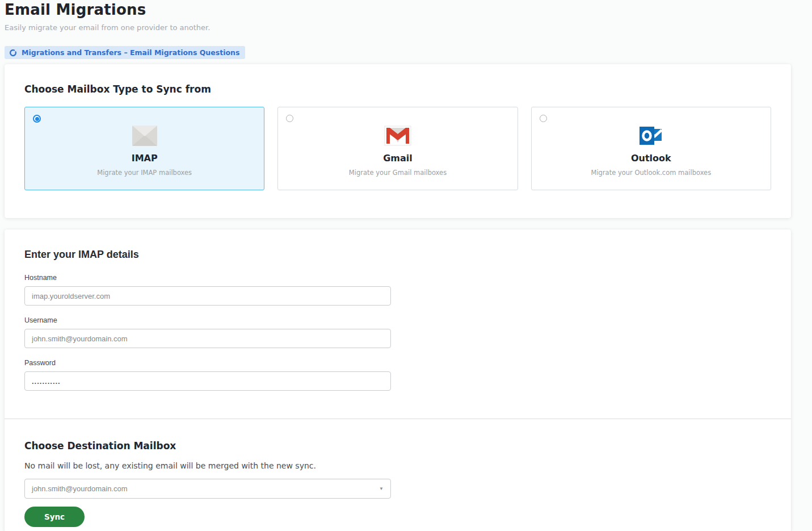 This screenshot has height=531, width=812. Describe the element at coordinates (398, 320) in the screenshot. I see `username-label: Username` at that location.